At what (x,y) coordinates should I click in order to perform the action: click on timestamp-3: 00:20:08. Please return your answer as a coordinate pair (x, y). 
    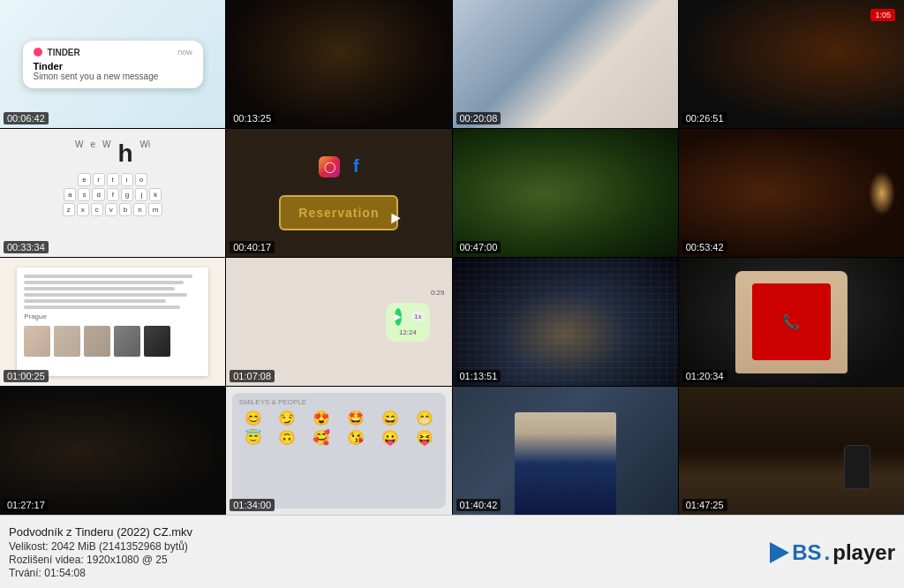
    Looking at the image, I should click on (478, 118).